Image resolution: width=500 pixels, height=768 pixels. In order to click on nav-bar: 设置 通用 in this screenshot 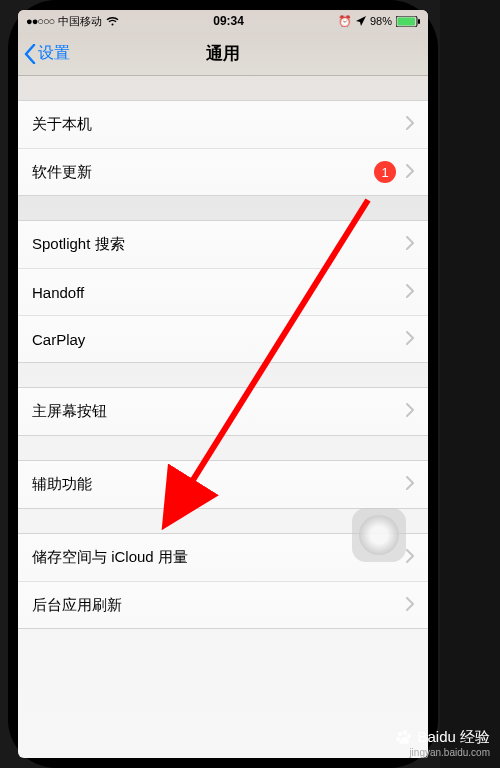, I will do `click(223, 54)`.